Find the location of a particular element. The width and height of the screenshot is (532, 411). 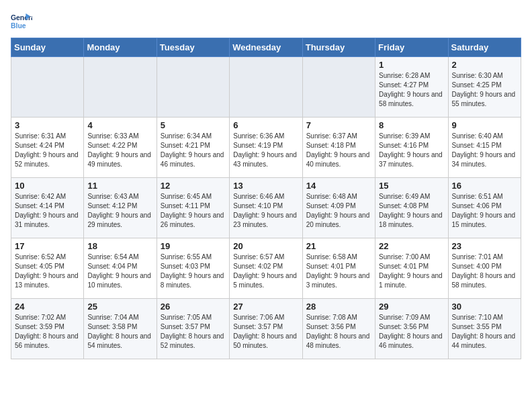

day-header-thursday: Thursday is located at coordinates (339, 48).